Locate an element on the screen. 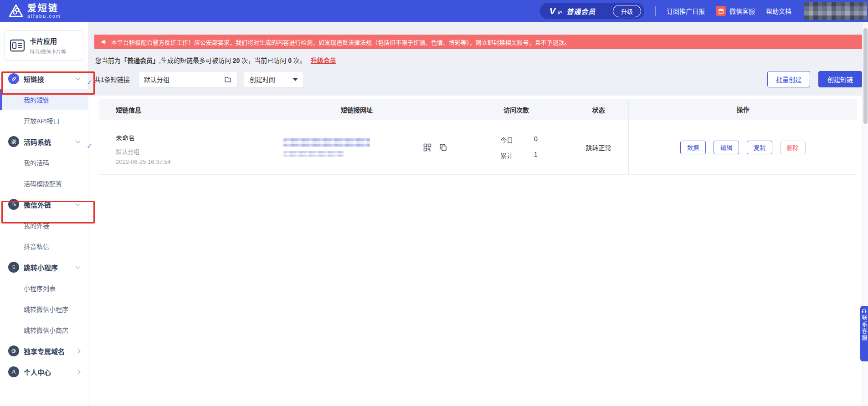  sidebar-item-qrcode-template: 活码模版配置 is located at coordinates (44, 183).